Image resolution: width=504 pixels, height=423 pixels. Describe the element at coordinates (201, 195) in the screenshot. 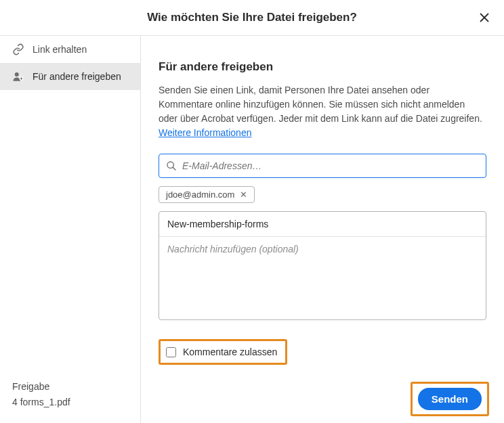

I see `recipient-chip-label: jdoe@admin.com` at that location.